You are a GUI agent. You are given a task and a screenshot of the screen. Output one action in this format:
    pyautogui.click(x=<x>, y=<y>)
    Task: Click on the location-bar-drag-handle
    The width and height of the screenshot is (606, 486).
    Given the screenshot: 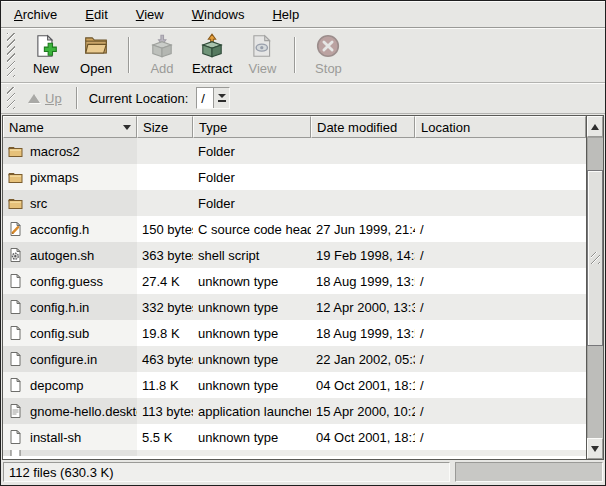 What is the action you would take?
    pyautogui.click(x=11, y=98)
    